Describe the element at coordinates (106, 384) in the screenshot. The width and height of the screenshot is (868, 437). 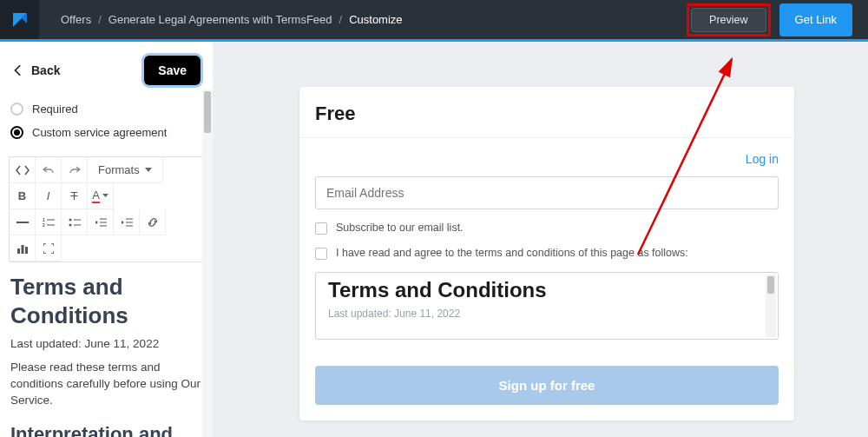
I see `doc-paragraph: Please read these terms and conditions c…` at that location.